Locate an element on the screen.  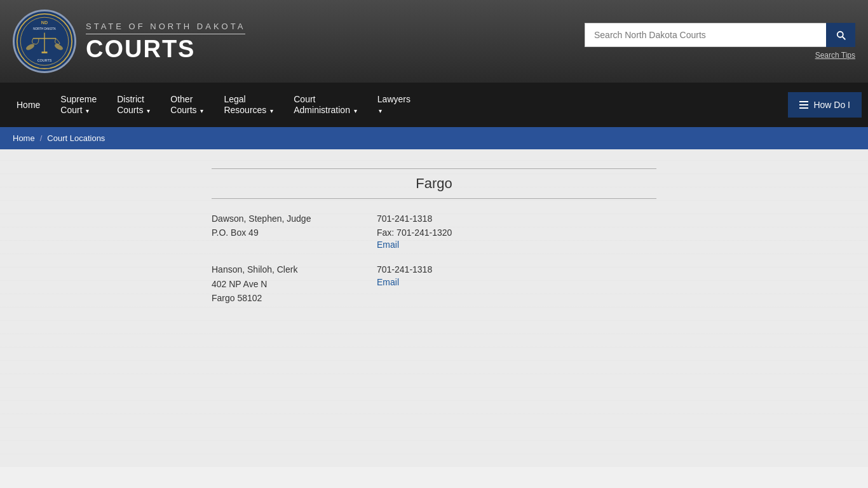
state-name: STATE OF NORTH DAKOTA is located at coordinates (165, 28).